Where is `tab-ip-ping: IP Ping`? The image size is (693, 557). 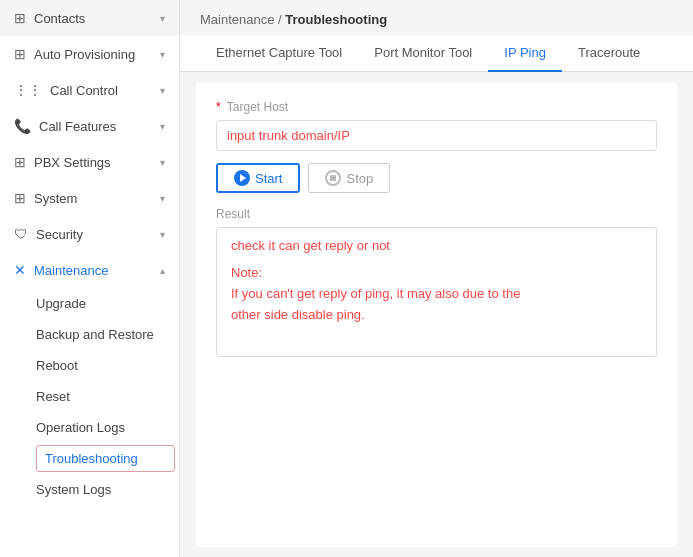 tab-ip-ping: IP Ping is located at coordinates (525, 54).